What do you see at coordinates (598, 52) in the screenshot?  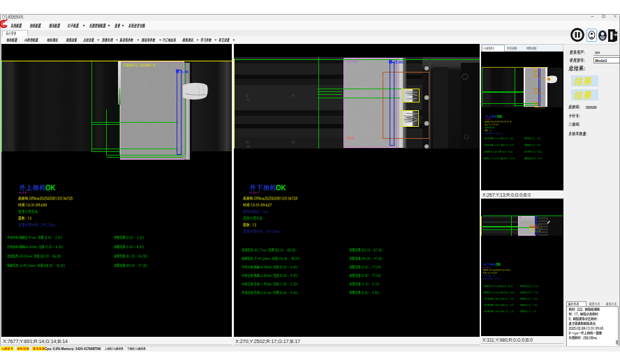 I see `svg-text: cys` at bounding box center [598, 52].